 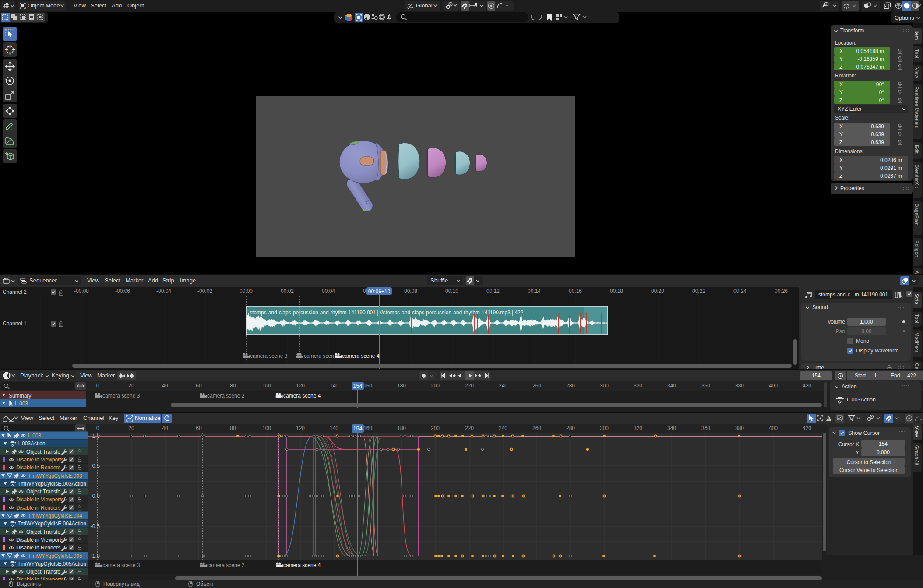 What do you see at coordinates (328, 291) in the screenshot?
I see `svg-text: 00:04` at bounding box center [328, 291].